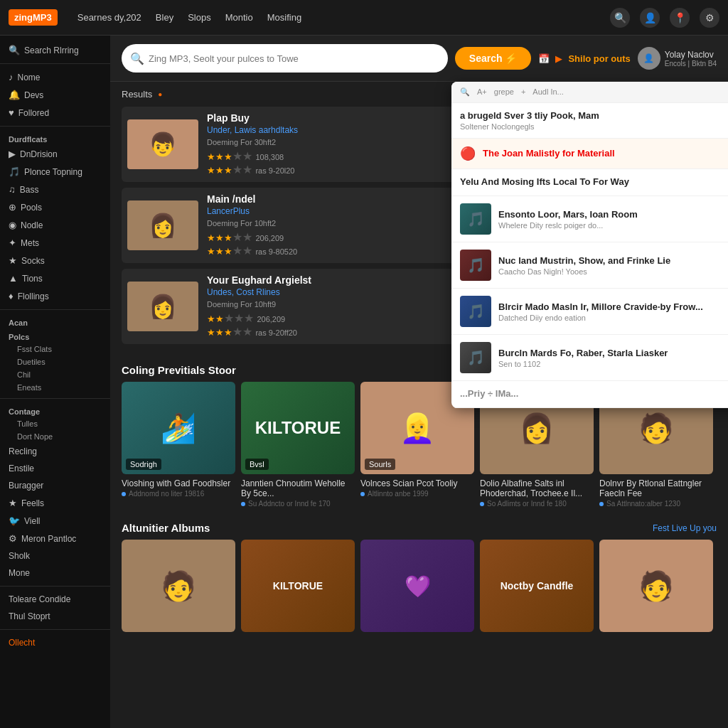 The width and height of the screenshot is (728, 728). What do you see at coordinates (55, 50) in the screenshot?
I see `sidebar-filter: 🔍 Search Rlrring` at bounding box center [55, 50].